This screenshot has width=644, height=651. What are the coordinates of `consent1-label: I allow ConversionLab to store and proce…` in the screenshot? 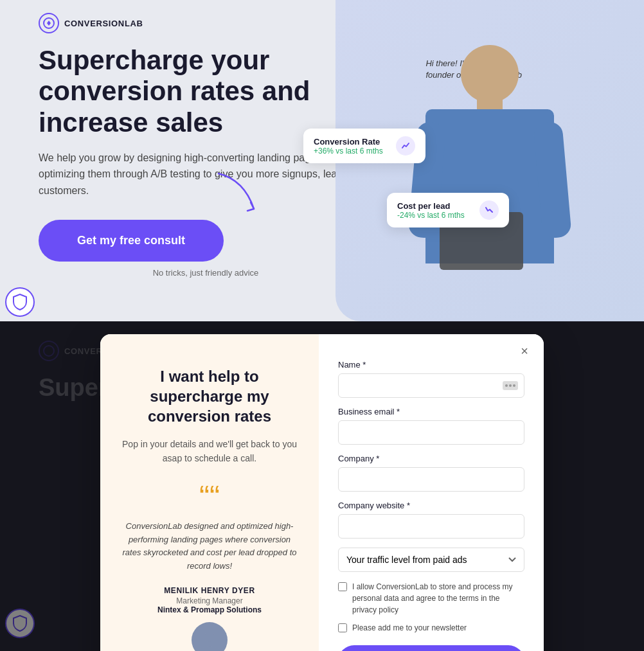 It's located at (438, 598).